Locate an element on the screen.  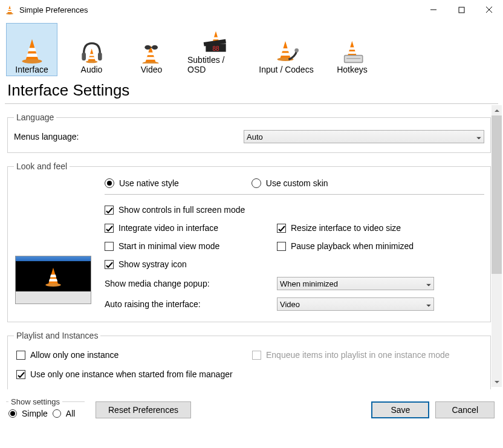
category-tabs: Interface Audio Video 88 Subtitles / OSD… is located at coordinates (252, 49).